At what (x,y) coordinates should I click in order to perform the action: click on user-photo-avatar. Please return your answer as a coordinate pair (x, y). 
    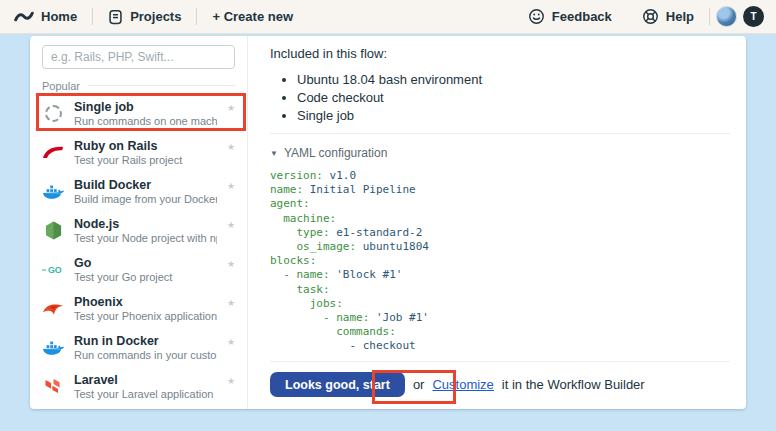
    Looking at the image, I should click on (726, 16).